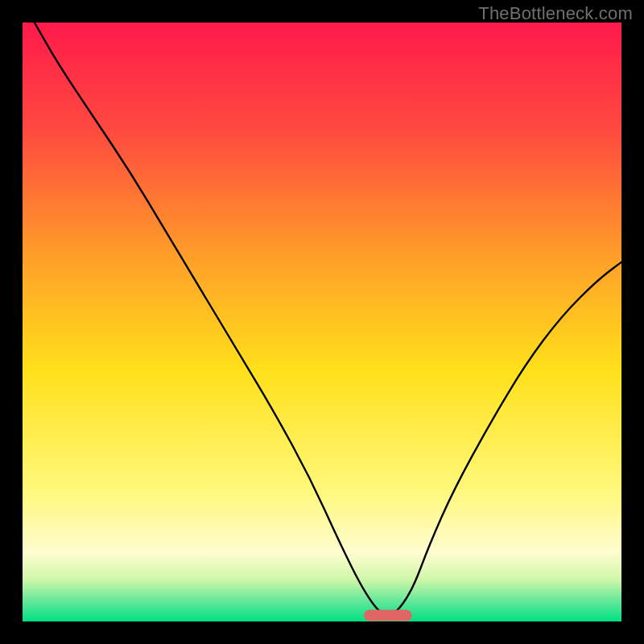 The height and width of the screenshot is (644, 644). I want to click on optimal-marker, so click(388, 616).